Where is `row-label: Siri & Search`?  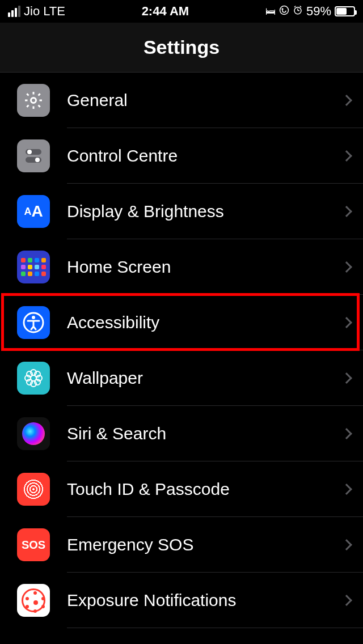
row-label: Siri & Search is located at coordinates (205, 434).